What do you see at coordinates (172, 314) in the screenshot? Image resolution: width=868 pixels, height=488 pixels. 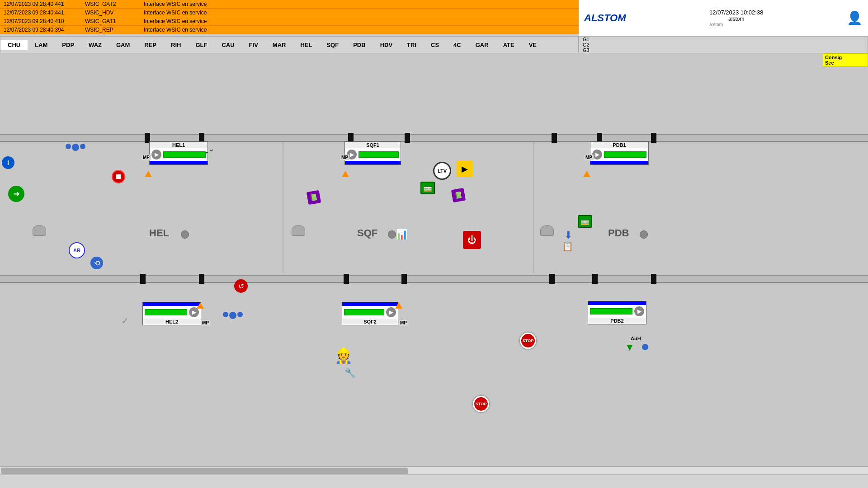 I see `hel2-station-box: ▶ HEL2` at bounding box center [172, 314].